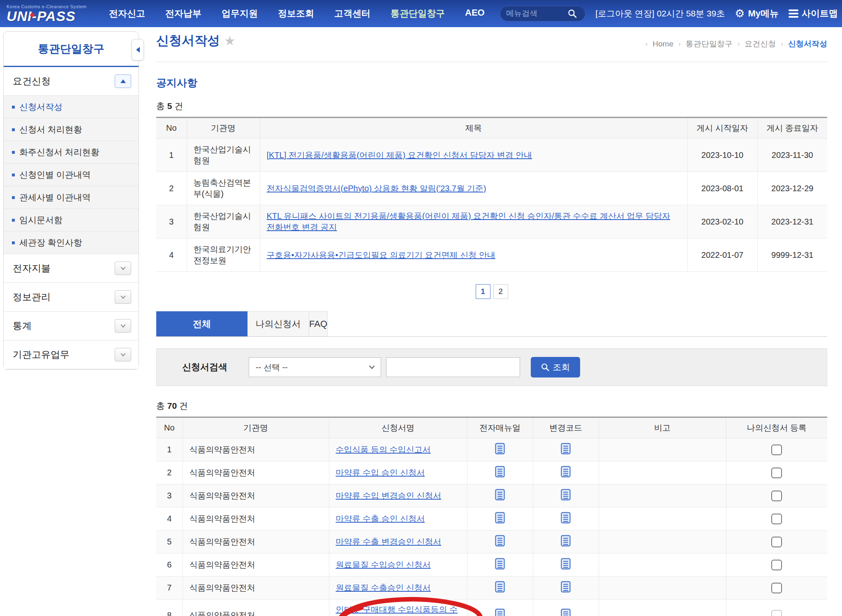  What do you see at coordinates (706, 44) in the screenshot?
I see `breadcrumb-item: › 통관단일창구` at bounding box center [706, 44].